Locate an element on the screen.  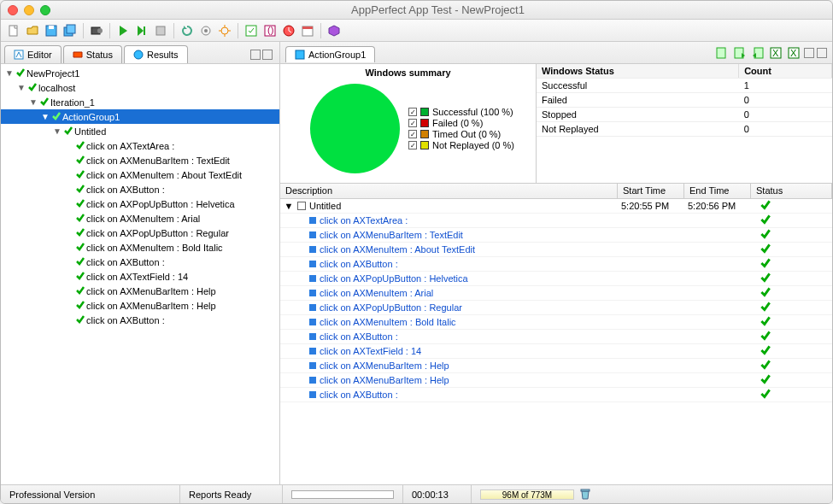
detail-row: click on AXMenuItem : Bold Italic is located at coordinates (556, 323).